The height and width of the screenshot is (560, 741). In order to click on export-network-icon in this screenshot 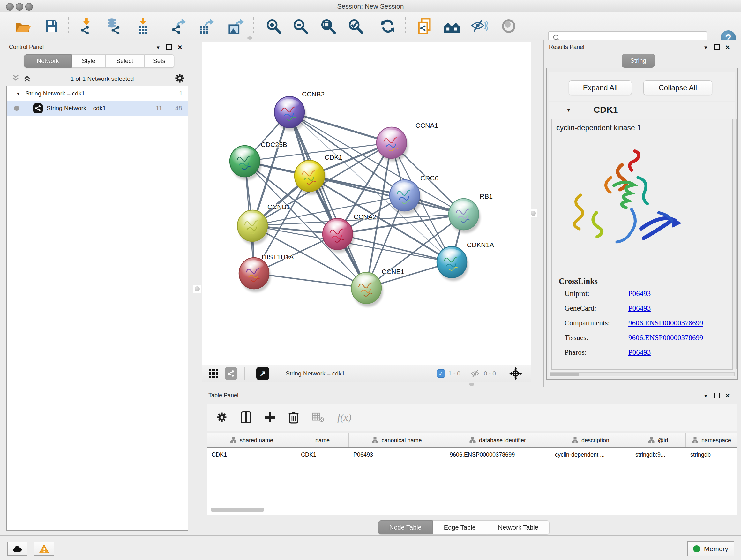, I will do `click(179, 26)`.